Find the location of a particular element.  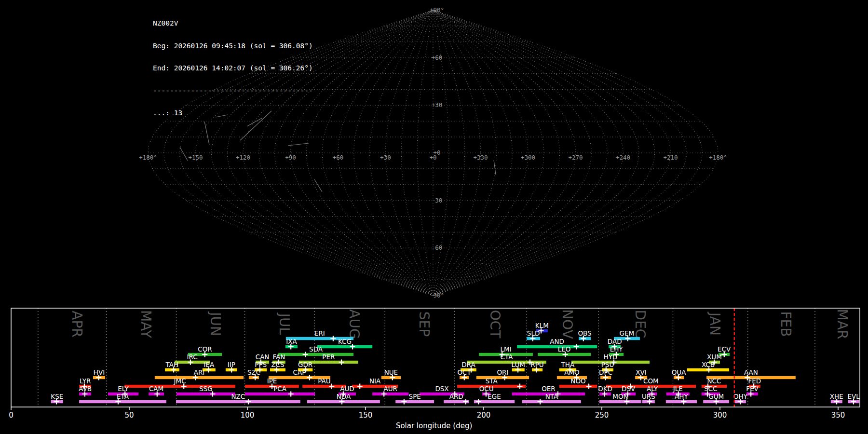

x-tick-label: 250 is located at coordinates (602, 415).